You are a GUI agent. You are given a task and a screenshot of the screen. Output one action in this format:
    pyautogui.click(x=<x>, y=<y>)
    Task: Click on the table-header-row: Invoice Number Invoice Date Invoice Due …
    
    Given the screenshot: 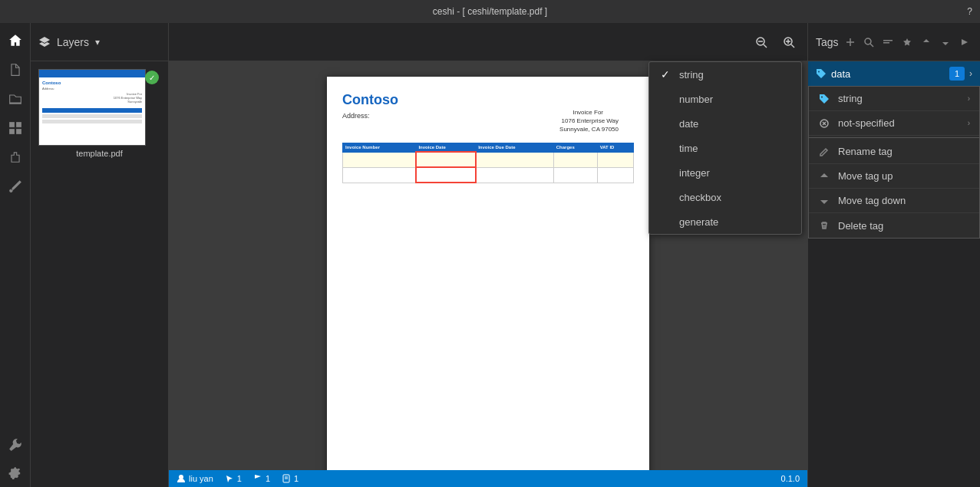 What is the action you would take?
    pyautogui.click(x=488, y=148)
    